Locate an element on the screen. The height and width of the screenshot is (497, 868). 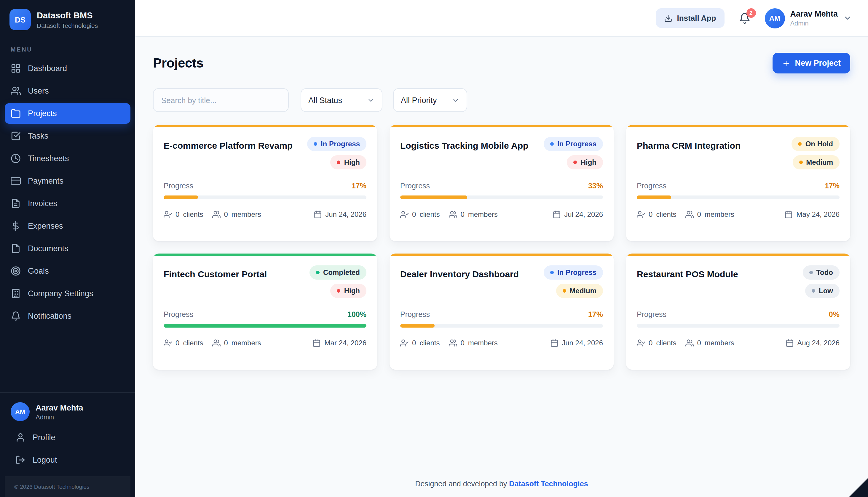
sidebar-item-label: Documents is located at coordinates (48, 248).